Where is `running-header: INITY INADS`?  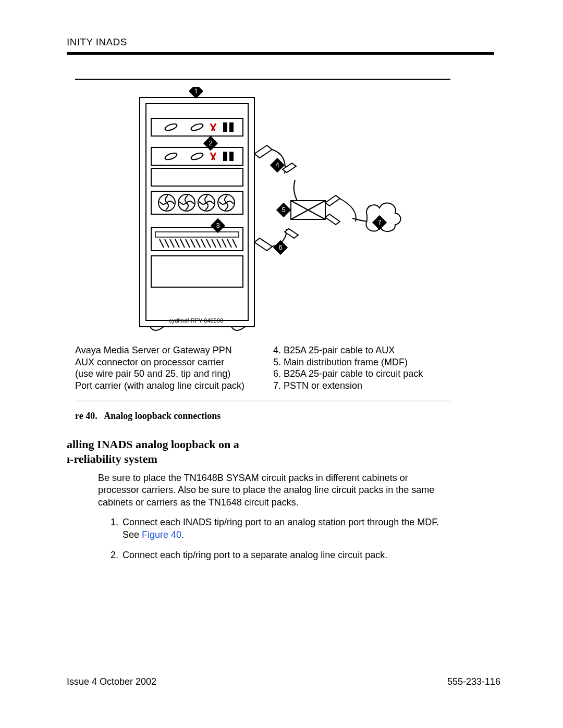 running-header: INITY INADS is located at coordinates (284, 42).